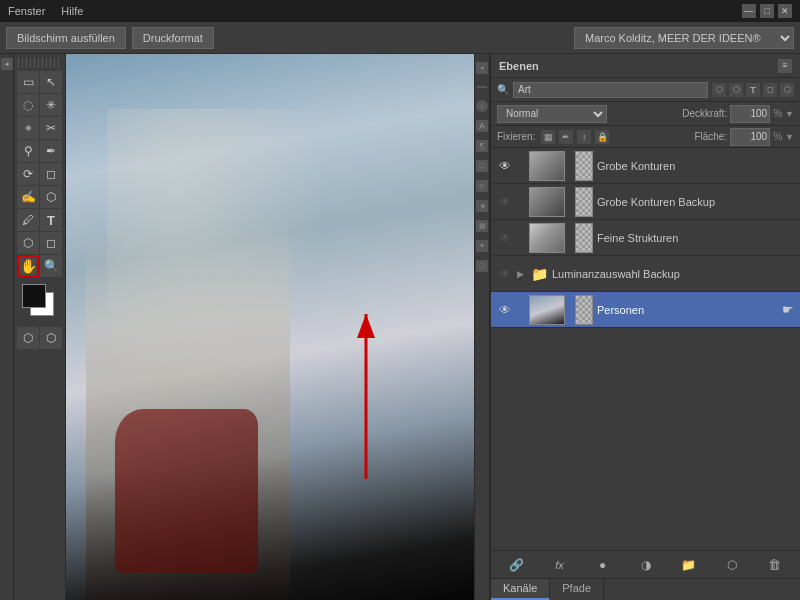 This screenshot has width=800, height=600. I want to click on fill-dropdown: ▼, so click(790, 137).